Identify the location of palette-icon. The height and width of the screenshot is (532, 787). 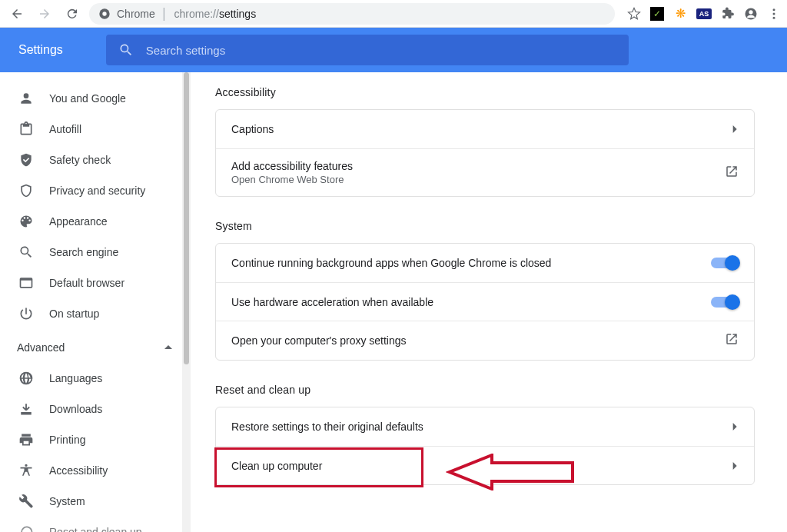
(26, 221).